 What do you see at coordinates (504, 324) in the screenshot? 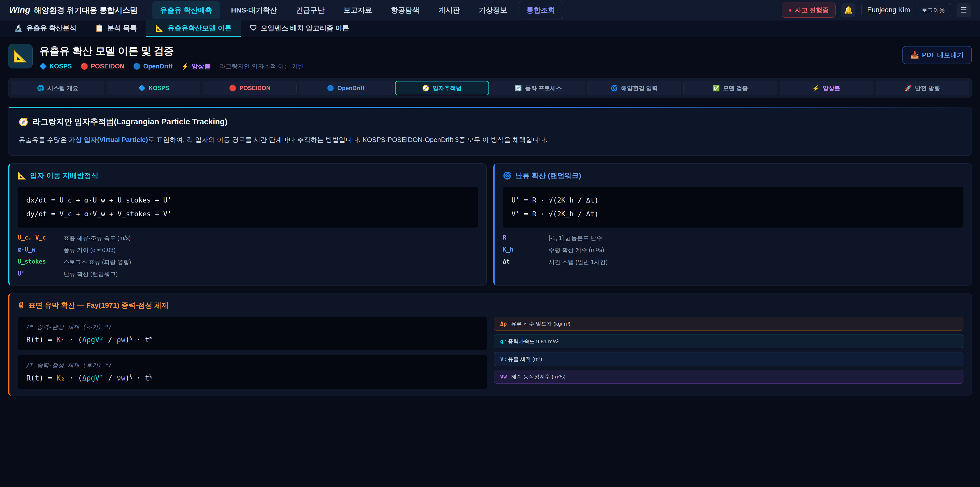
I see `param-symbol: Δρ` at bounding box center [504, 324].